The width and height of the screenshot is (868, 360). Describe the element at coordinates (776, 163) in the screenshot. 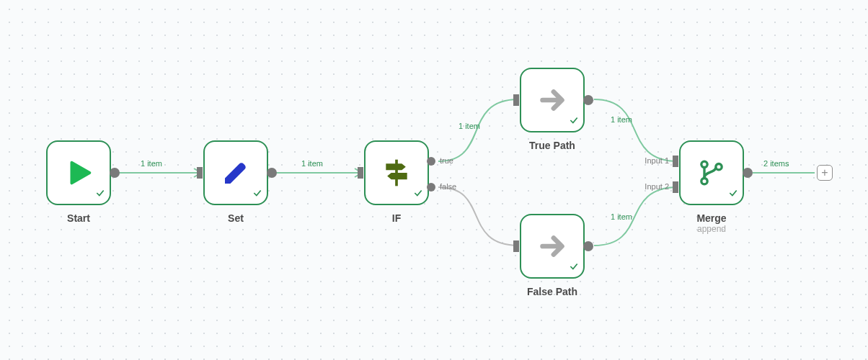

I see `edge-label-merge-out: 2 items` at that location.